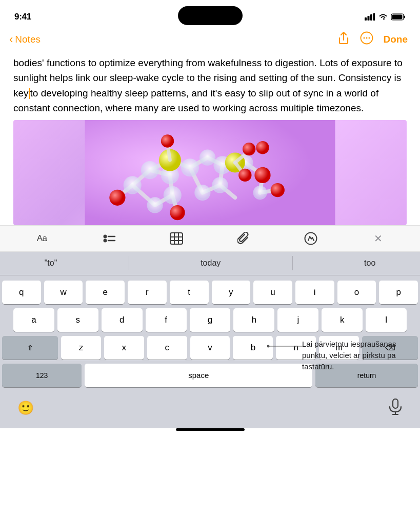 The height and width of the screenshot is (517, 420). What do you see at coordinates (383, 17) in the screenshot?
I see `wifi-icon` at bounding box center [383, 17].